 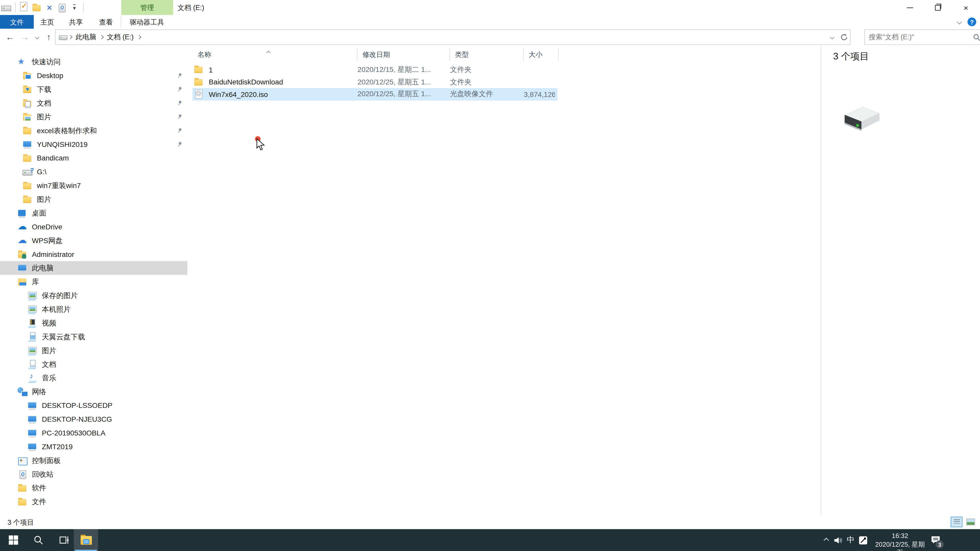 I want to click on sidebar-item-yunqishi2019: YUNQISHI2019, so click(x=94, y=144).